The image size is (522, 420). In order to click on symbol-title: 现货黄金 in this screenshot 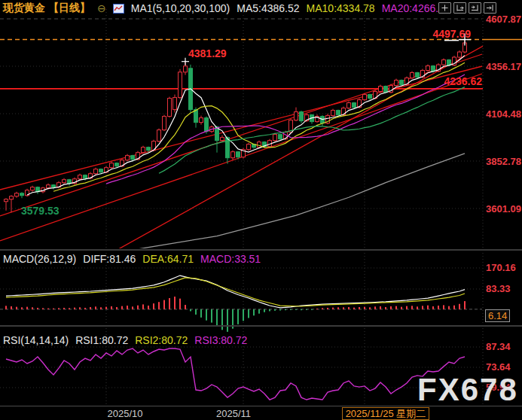, I will do `click(24, 8)`.